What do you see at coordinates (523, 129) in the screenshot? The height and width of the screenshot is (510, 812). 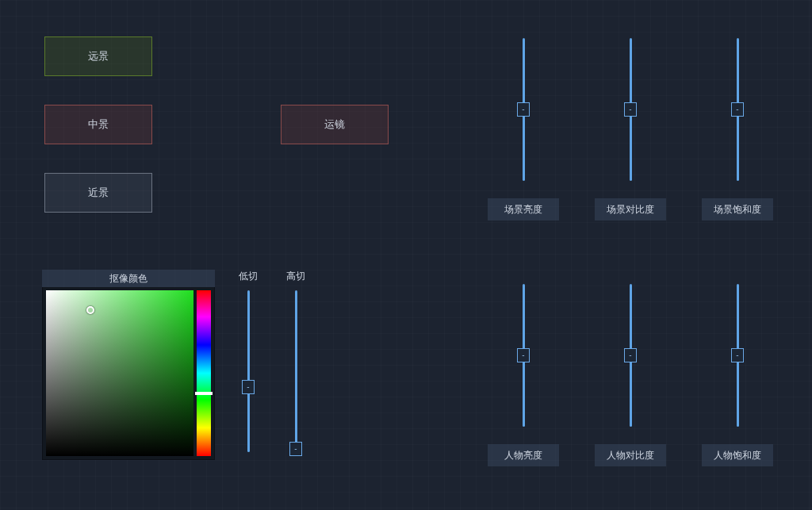 I see `slider-scene-brightness: - 场景亮度` at bounding box center [523, 129].